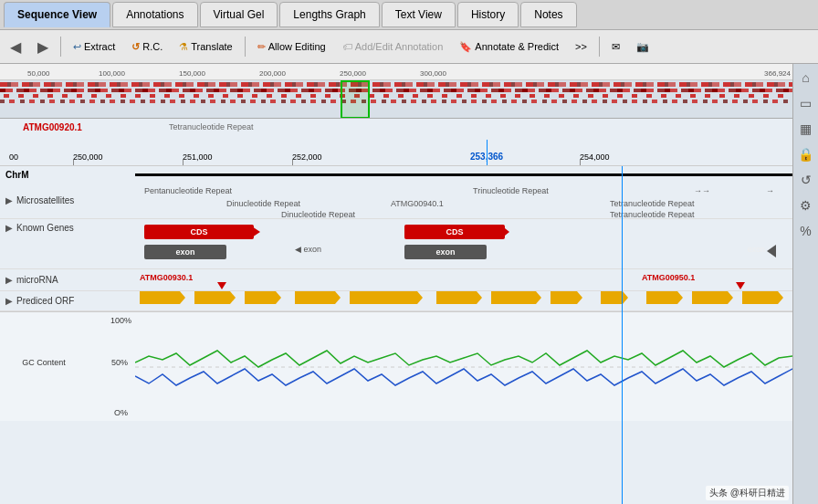  I want to click on atm930-triangle, so click(222, 286).